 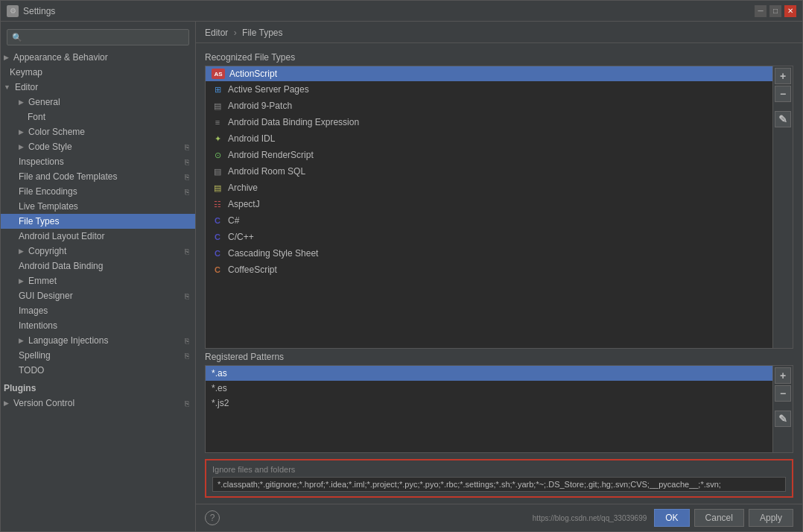 I want to click on sidebar-item-appearance: ▶ Appearance & Behavior, so click(x=98, y=57).